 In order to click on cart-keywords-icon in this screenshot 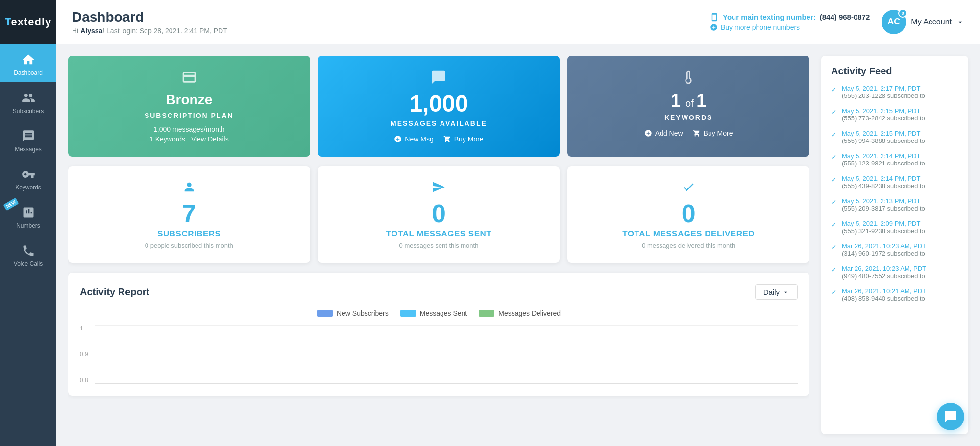, I will do `click(697, 133)`.